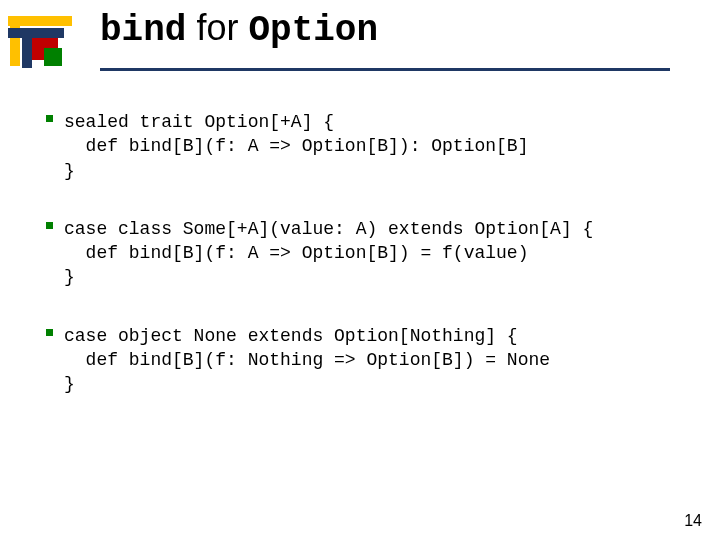 The width and height of the screenshot is (720, 540). I want to click on title-part-for: for, so click(217, 28).